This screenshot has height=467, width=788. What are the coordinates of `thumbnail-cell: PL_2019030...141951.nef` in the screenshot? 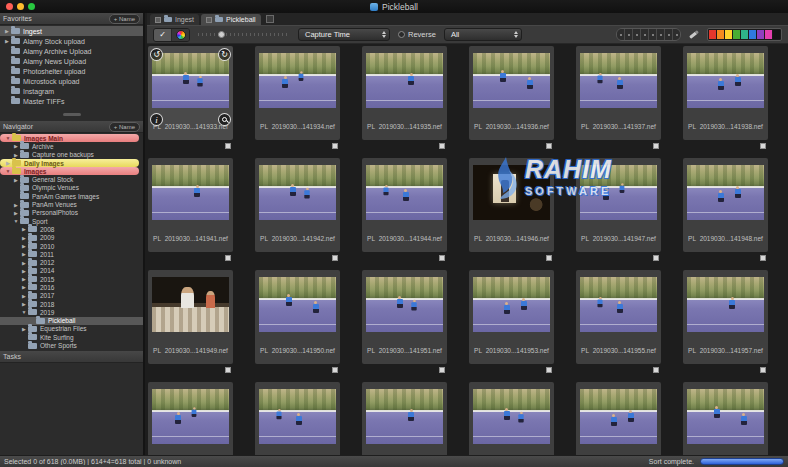 It's located at (404, 317).